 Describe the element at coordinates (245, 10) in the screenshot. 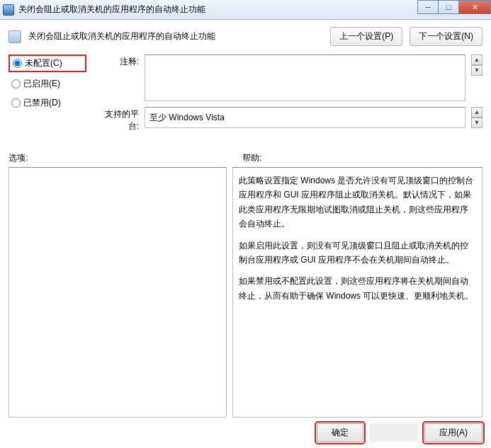

I see `titlebar: 关闭会阻止或取消关机的应用程序的自动终止功能 ─ □ ✕` at that location.